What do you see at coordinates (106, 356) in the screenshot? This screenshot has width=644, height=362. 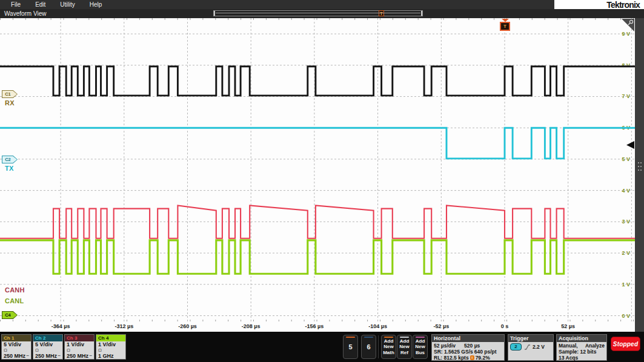 I see `ch4-bandwidth: 1 GHz` at bounding box center [106, 356].